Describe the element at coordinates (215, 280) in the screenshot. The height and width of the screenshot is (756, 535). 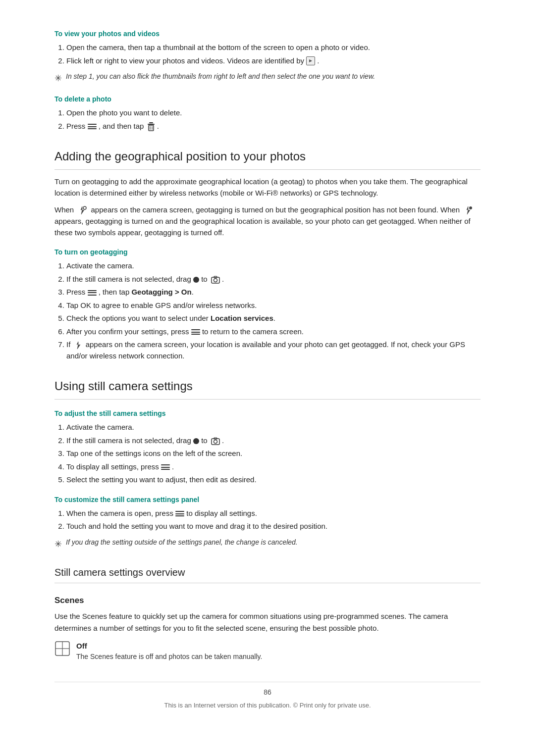
I see `camera-still-icon` at that location.